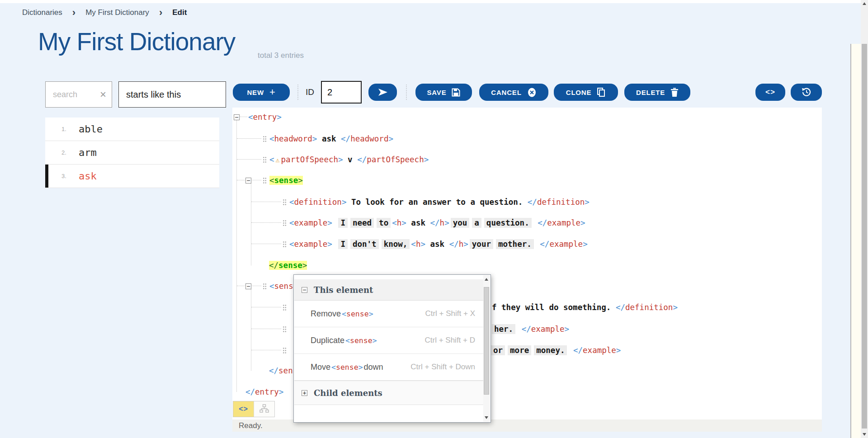 This screenshot has width=868, height=438. Describe the element at coordinates (389, 393) in the screenshot. I see `menu-section-child-elements: + Child elements` at that location.